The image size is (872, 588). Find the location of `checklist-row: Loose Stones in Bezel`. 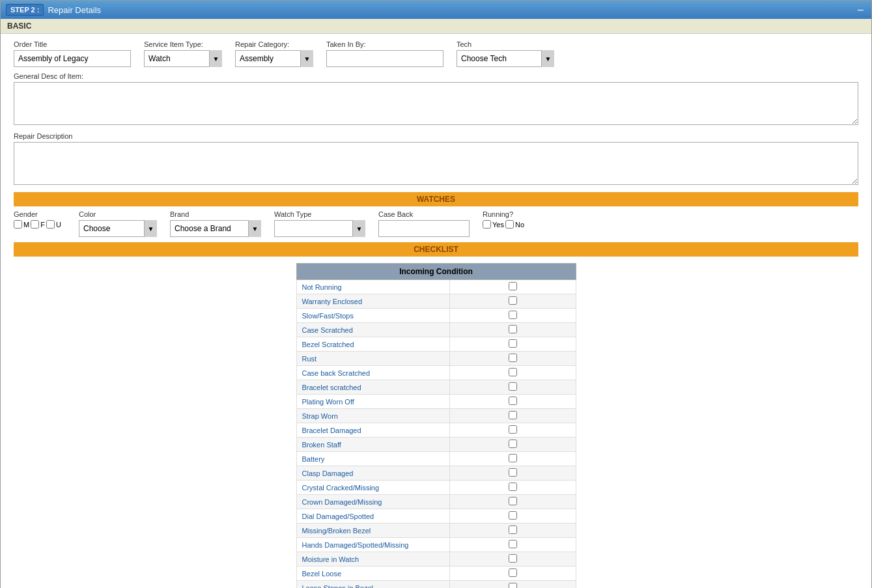

checklist-row: Loose Stones in Bezel is located at coordinates (436, 585).